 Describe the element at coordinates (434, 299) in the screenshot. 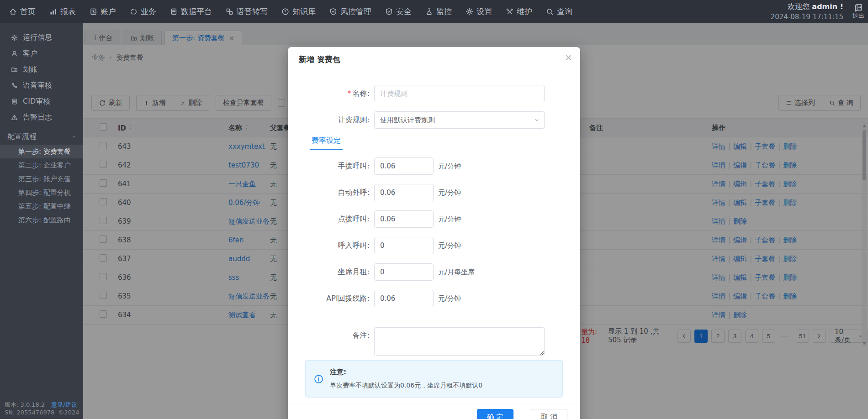

I see `rate-field-row-5: API回拨线路:元/分钟` at that location.